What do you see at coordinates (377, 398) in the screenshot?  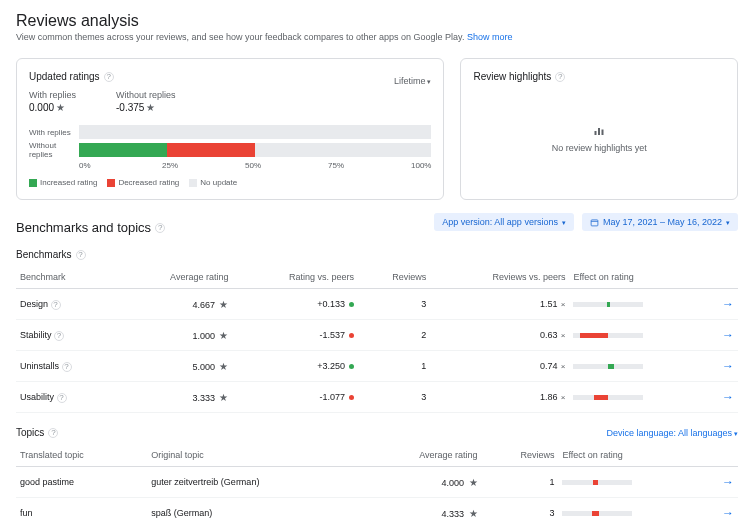 I see `table-row: Usability ?3.333 ★-1.07731.86 ×→` at bounding box center [377, 398].